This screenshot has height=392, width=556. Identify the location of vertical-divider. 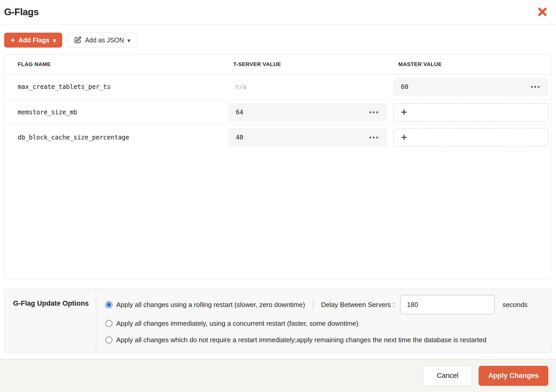
(313, 305).